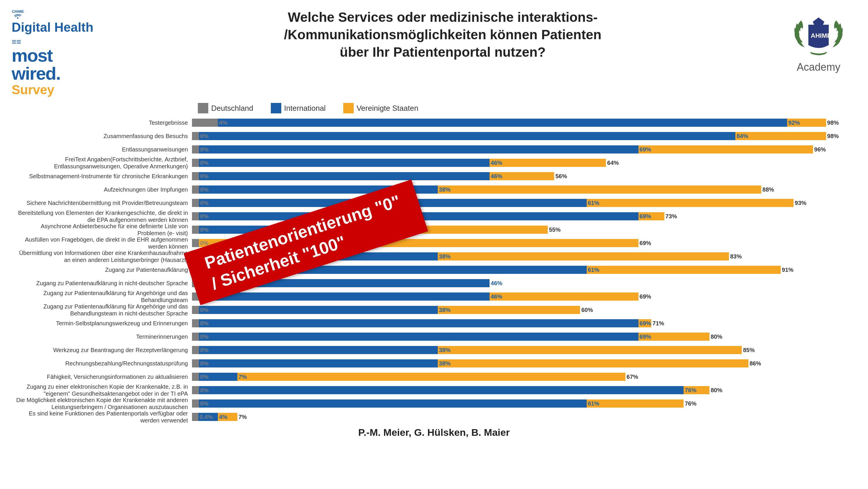 The width and height of the screenshot is (868, 489). Describe the element at coordinates (524, 390) in the screenshot. I see `bar-area: 80%76%0%` at that location.